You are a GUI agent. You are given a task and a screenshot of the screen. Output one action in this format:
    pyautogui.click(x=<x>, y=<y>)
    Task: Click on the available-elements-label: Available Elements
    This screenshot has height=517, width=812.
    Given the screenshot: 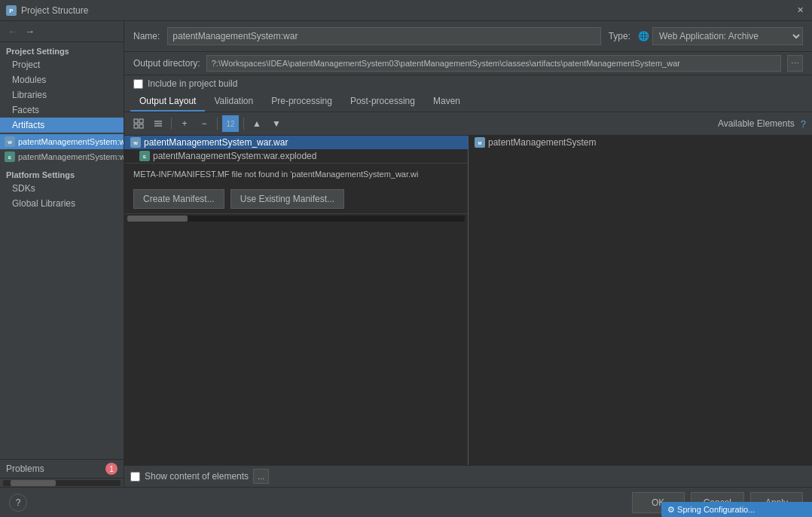 What is the action you would take?
    pyautogui.click(x=756, y=124)
    